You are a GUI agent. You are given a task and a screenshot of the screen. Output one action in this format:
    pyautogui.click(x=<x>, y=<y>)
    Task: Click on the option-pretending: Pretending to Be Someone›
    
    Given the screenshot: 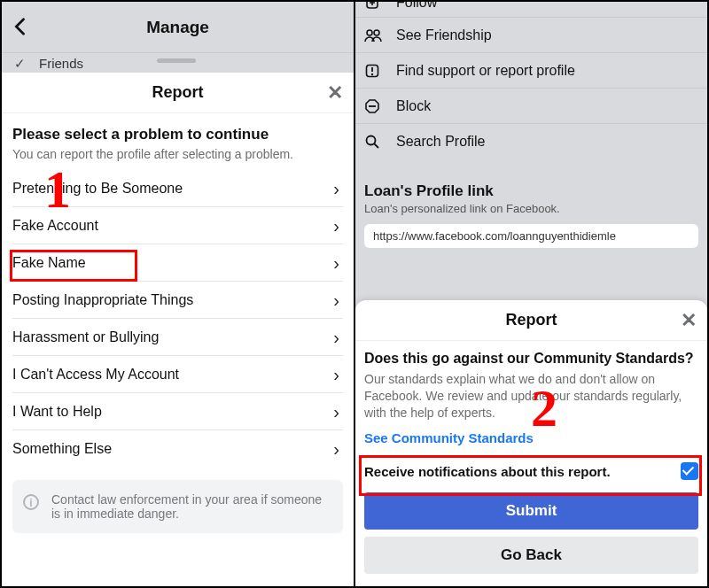 What is the action you would take?
    pyautogui.click(x=177, y=189)
    